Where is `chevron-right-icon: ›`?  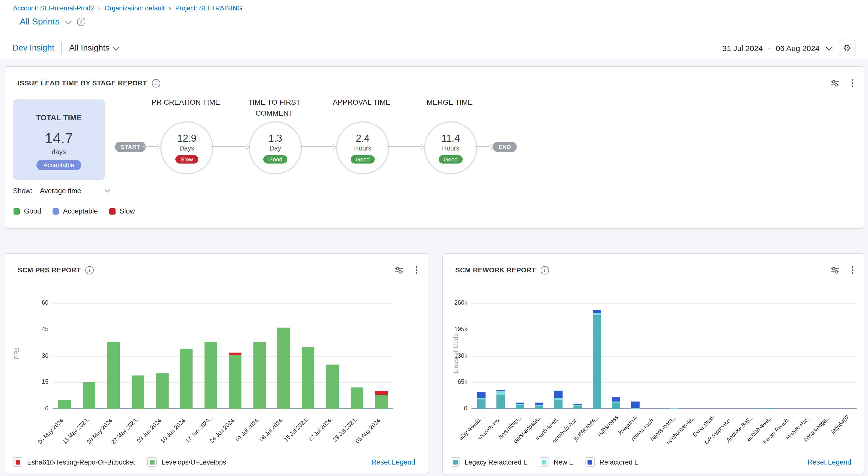
chevron-right-icon: › is located at coordinates (99, 8).